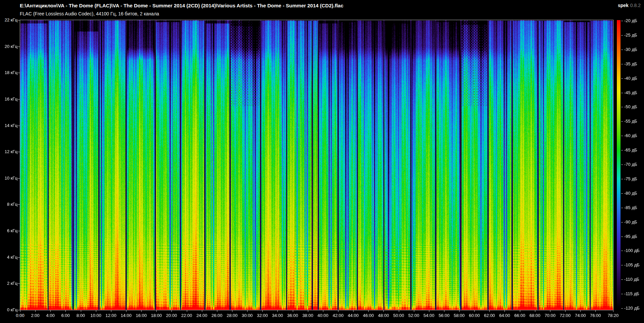 This screenshot has height=323, width=644. Describe the element at coordinates (631, 208) in the screenshot. I see `db-tick-label: -85 дБ` at that location.